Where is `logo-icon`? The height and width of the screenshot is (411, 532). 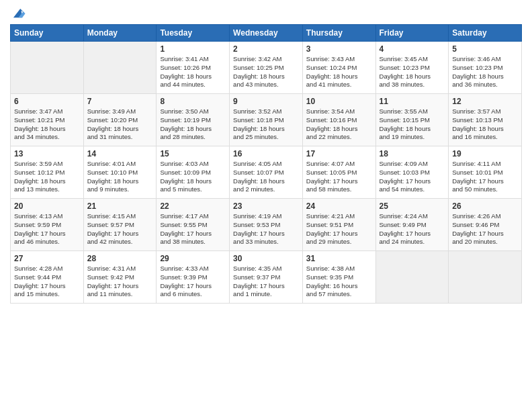 logo-icon is located at coordinates (19, 14).